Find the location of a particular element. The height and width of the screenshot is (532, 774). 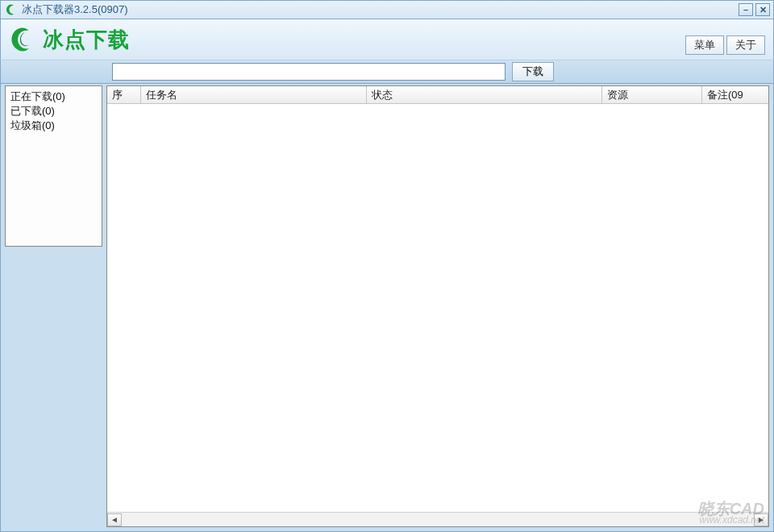

horizontal-scrollbar: ◄ ► is located at coordinates (438, 519).